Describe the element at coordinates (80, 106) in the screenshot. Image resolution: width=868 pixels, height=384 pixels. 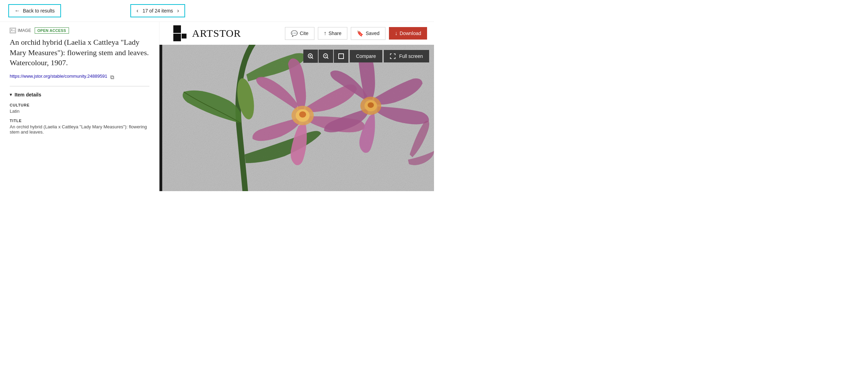
I see `left-panel: IMAGE OPEN ACCESS An orchid hybrid (Lael…` at that location.